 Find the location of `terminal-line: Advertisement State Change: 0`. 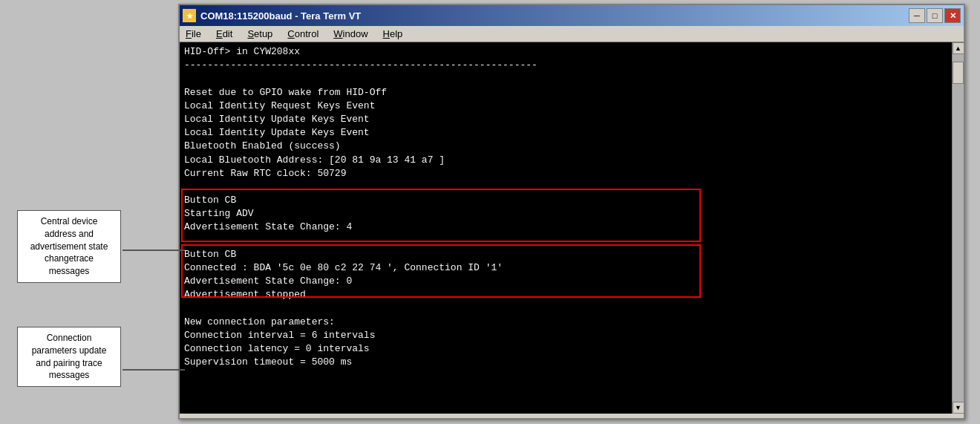

terminal-line: Advertisement State Change: 0 is located at coordinates (566, 281).